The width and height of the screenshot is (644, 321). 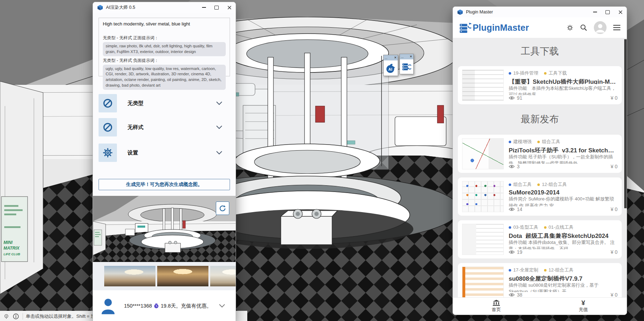 I want to click on sign-text-3: LIFE CLUB, so click(x=12, y=254).